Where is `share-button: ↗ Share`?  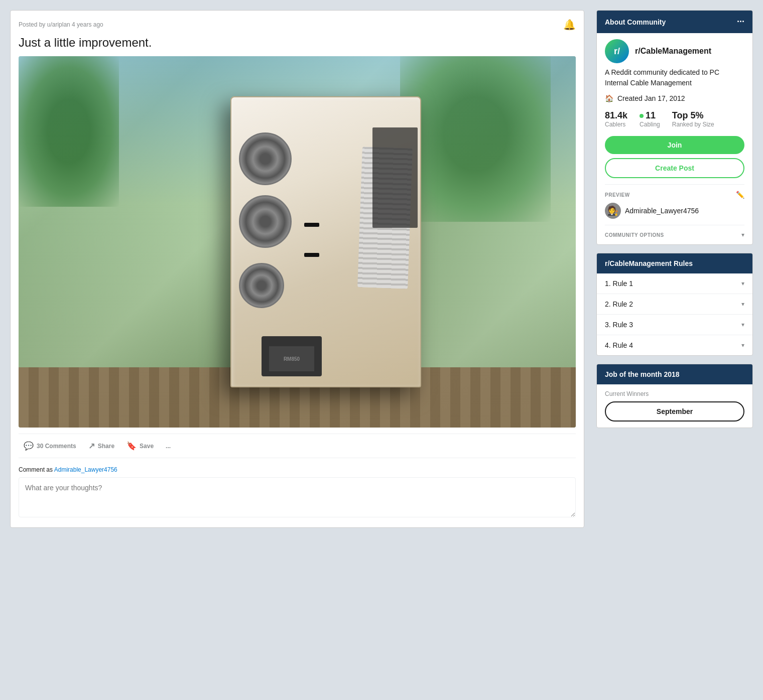
share-button: ↗ Share is located at coordinates (101, 446).